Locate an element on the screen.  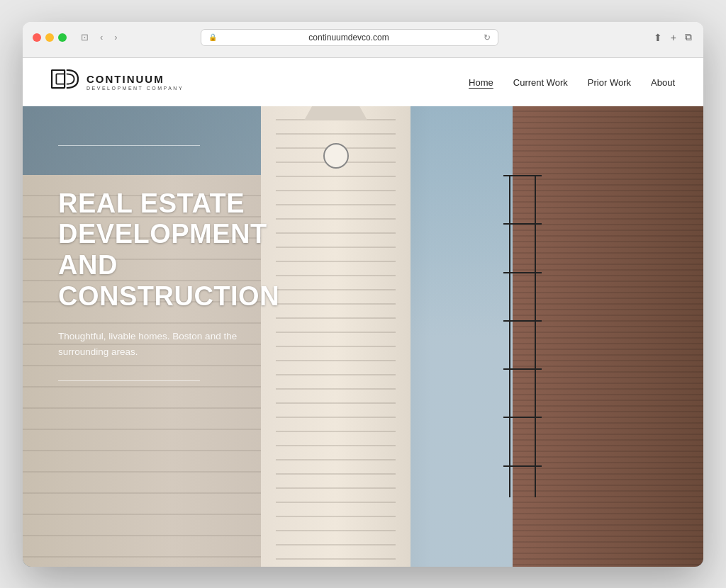
hero-heading: REAL ESTATE DEVELOPMENT AND CONSTRUCTION is located at coordinates (193, 251).